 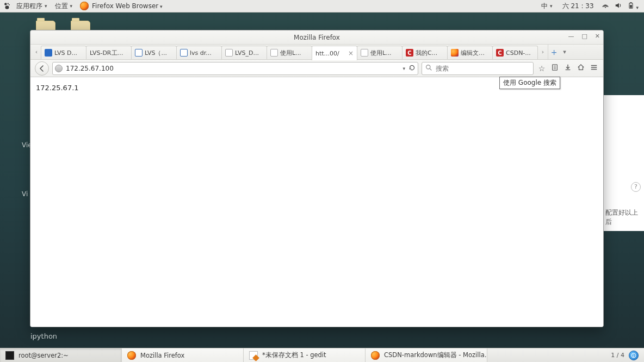 I want to click on tab-label: LVS D..., so click(x=69, y=53).